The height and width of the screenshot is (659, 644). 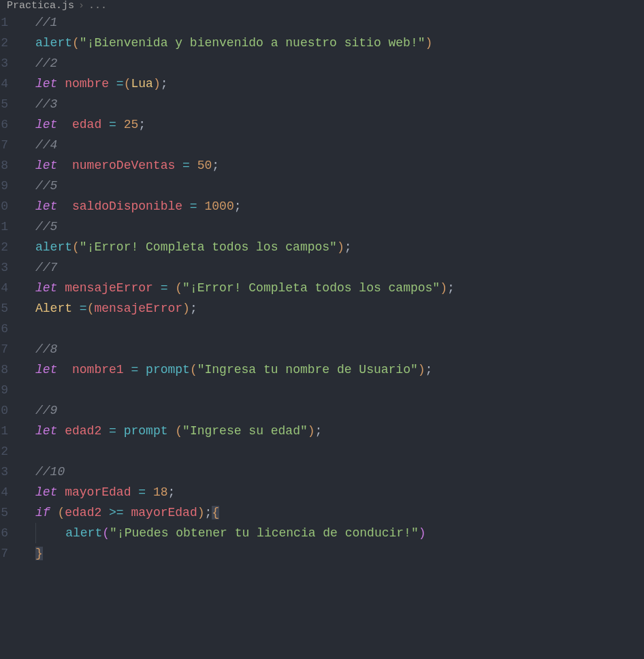 What do you see at coordinates (340, 370) in the screenshot?
I see `code-line: let nombre1 = prompt("Ingresa tu nombre …` at bounding box center [340, 370].